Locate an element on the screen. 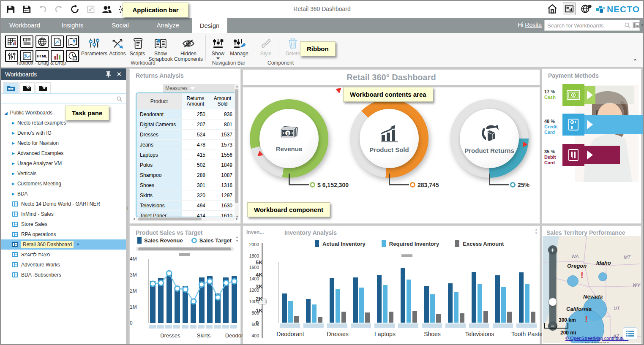  kpi-gauge-product-returns: Product Returns25% is located at coordinates (490, 139).